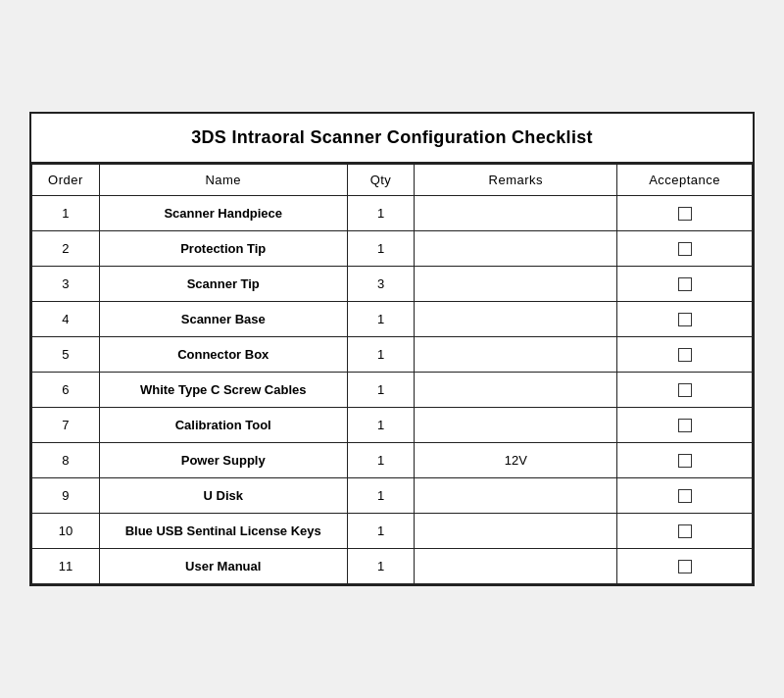  Describe the element at coordinates (223, 531) in the screenshot. I see `cell-name: Blue USB Sentinal License Keys` at that location.